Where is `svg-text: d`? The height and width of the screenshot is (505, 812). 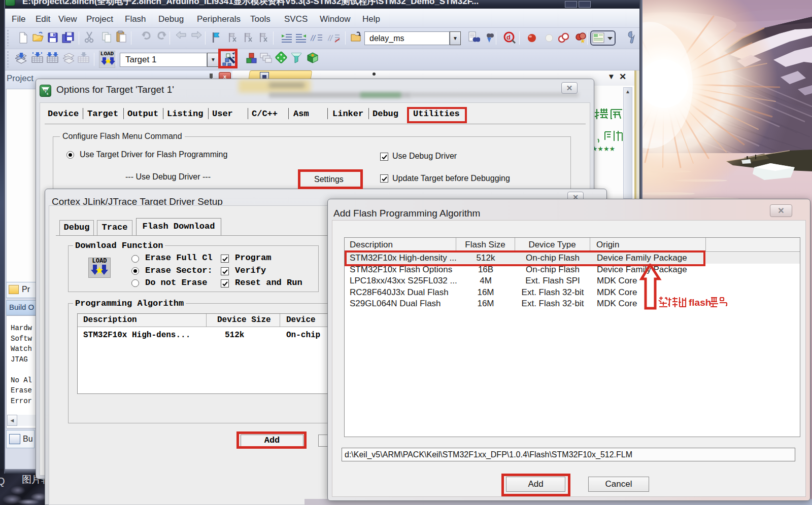
svg-text: d is located at coordinates (509, 38).